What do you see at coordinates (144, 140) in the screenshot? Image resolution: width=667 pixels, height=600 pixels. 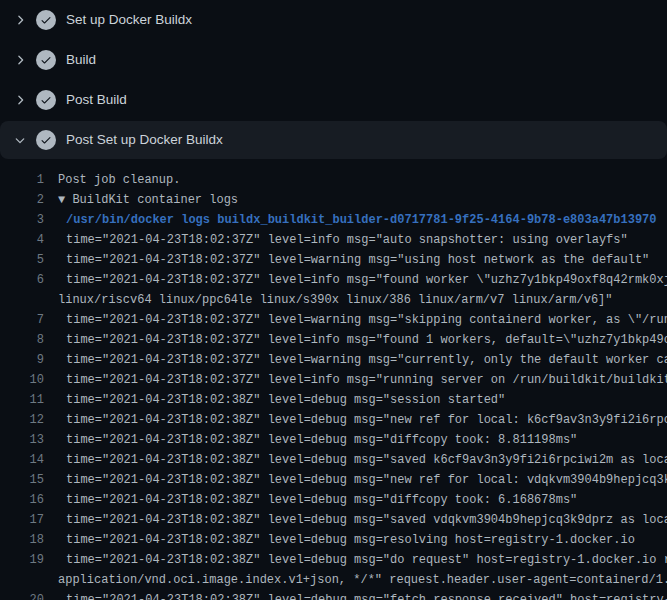 I see `step-section-label: Post Set up Docker Buildx` at bounding box center [144, 140].